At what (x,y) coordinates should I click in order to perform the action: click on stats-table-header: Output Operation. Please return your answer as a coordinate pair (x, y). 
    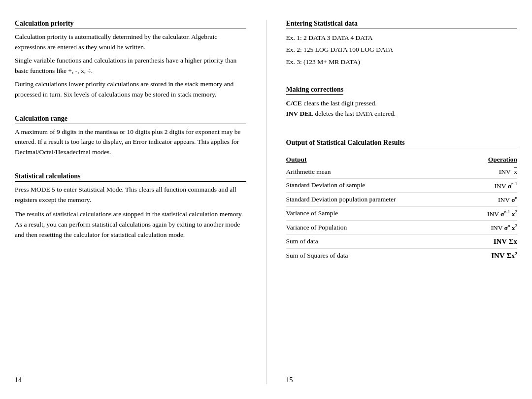
    Looking at the image, I should click on (402, 160).